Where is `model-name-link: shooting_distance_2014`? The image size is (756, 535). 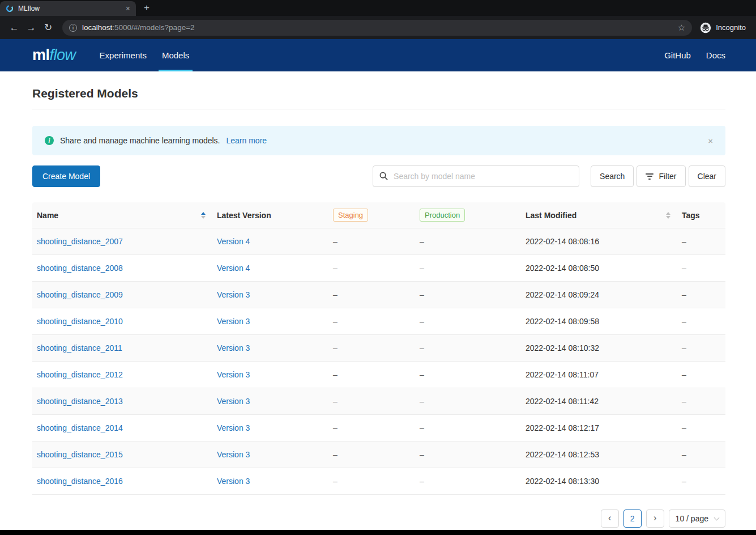
model-name-link: shooting_distance_2014 is located at coordinates (80, 428).